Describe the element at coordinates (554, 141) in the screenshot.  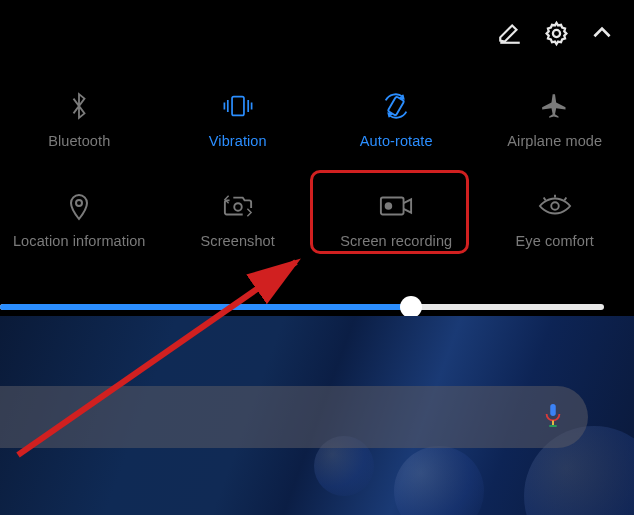
I see `tile-label: Airplane mode` at that location.